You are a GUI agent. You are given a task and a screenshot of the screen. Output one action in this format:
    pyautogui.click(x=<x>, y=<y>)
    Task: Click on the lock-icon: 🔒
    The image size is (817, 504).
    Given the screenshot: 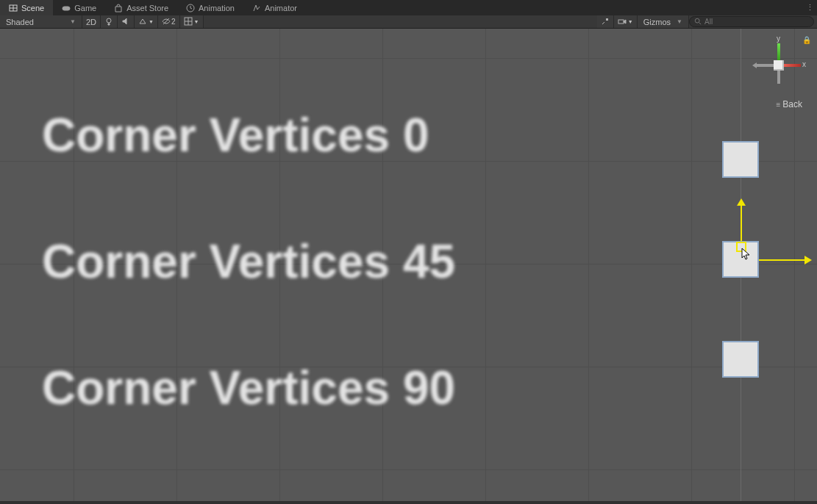 What is the action you would take?
    pyautogui.click(x=807, y=40)
    